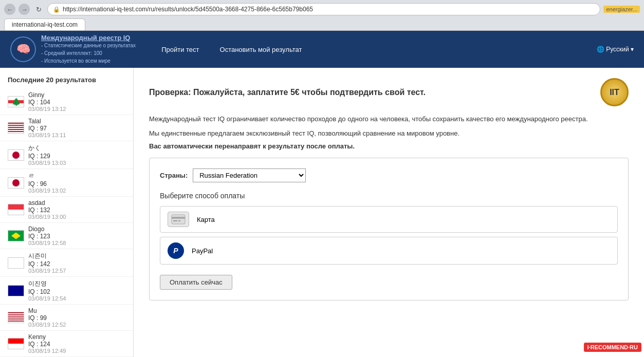  I want to click on result-name: Mu, so click(47, 311).